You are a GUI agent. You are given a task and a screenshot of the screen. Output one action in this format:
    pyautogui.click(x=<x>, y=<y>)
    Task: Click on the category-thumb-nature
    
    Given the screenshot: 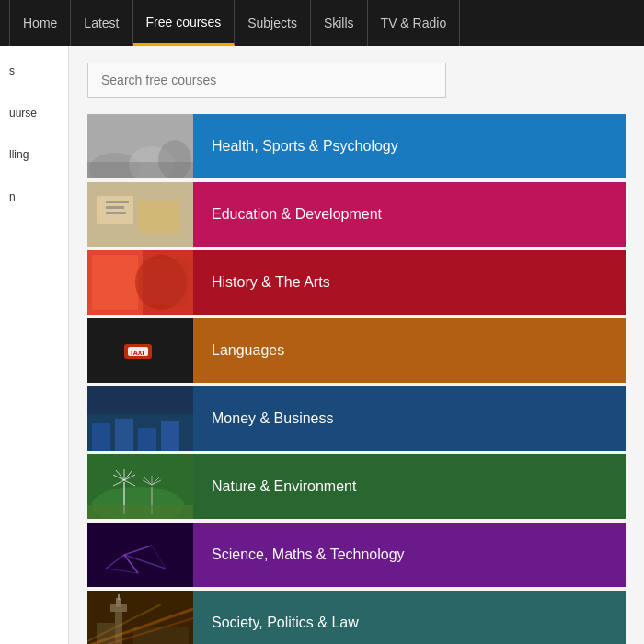 What is the action you would take?
    pyautogui.click(x=140, y=487)
    